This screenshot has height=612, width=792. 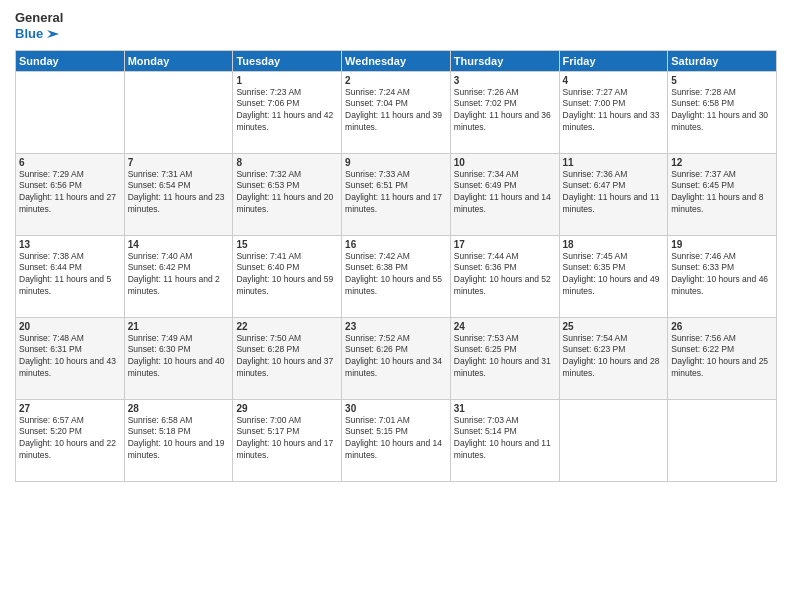 I want to click on day-info: Sunrise: 7:37 AM Sunset: 6:45 PM Dayligh…, so click(x=722, y=193).